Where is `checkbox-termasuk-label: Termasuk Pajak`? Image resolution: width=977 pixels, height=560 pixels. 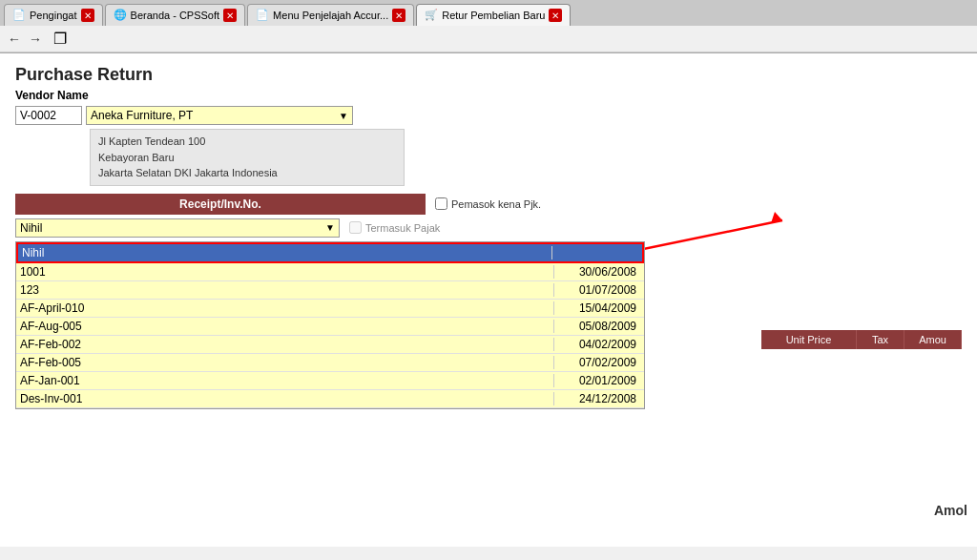 checkbox-termasuk-label: Termasuk Pajak is located at coordinates (403, 228).